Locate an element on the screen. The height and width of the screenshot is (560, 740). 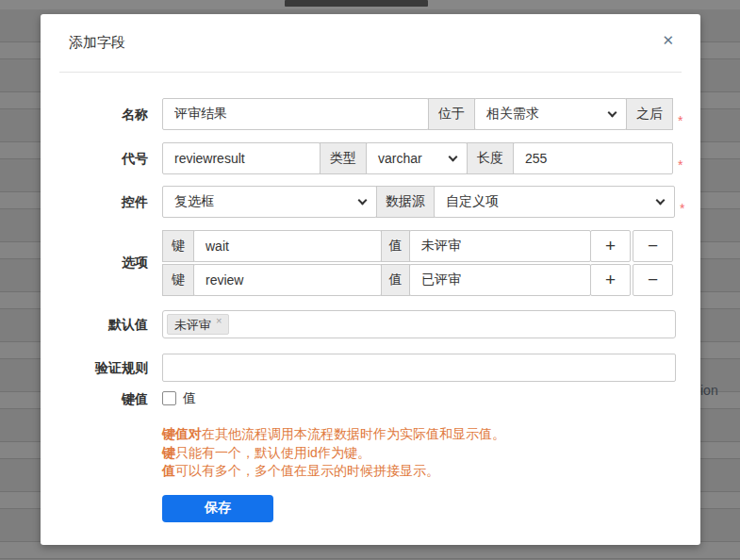
code-input is located at coordinates (241, 158).